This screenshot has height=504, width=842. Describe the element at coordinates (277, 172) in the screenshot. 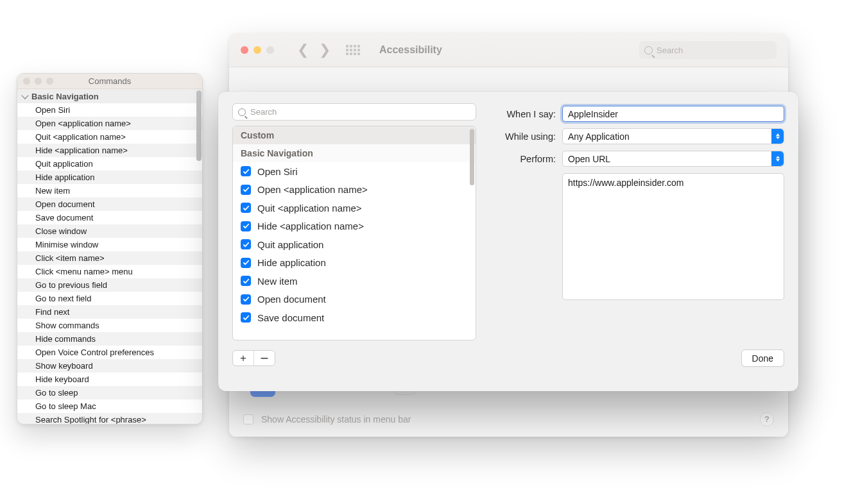

I see `sheet-command-label: Open Siri` at that location.